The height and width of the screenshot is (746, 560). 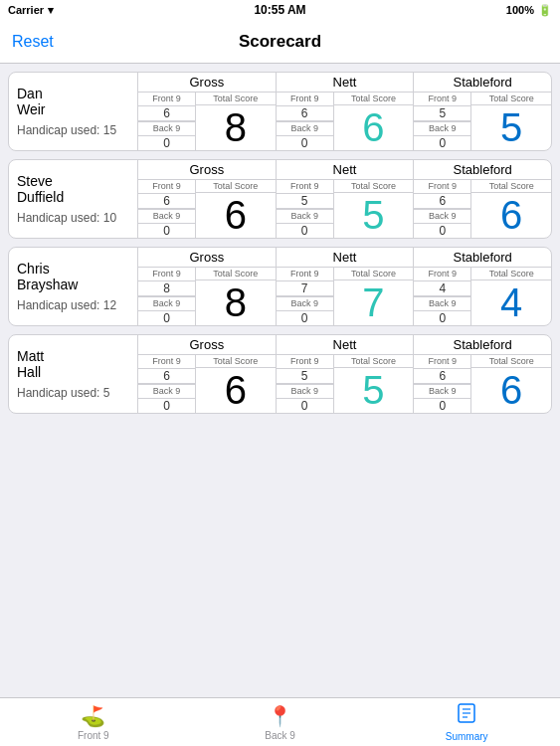 I want to click on sub-col-rows: Front 9 4 Back 9 0, so click(x=443, y=296).